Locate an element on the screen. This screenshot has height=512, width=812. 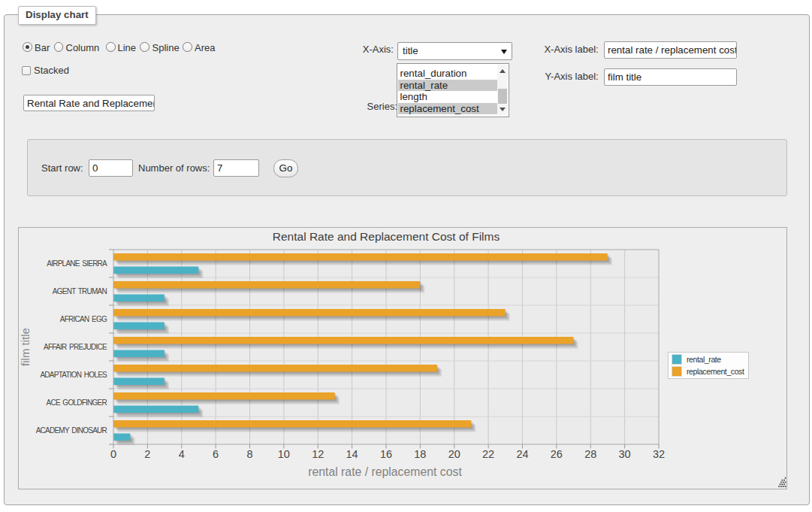
svg-text: replacement_cost is located at coordinates (715, 371).